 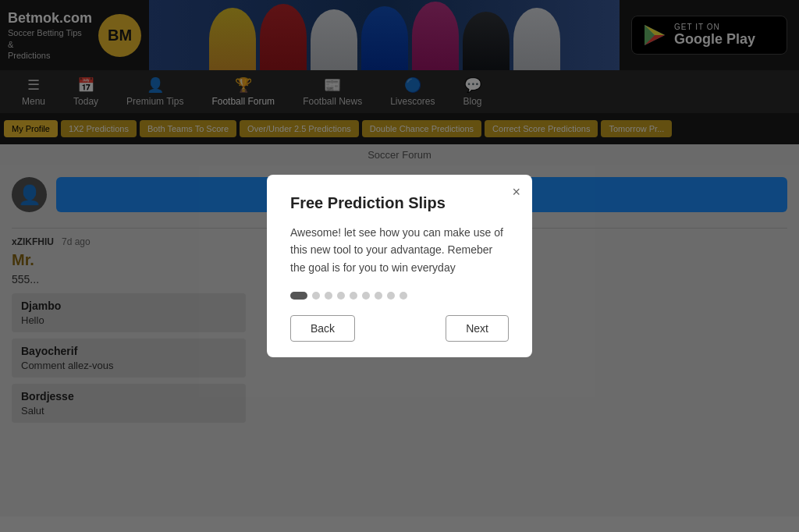 What do you see at coordinates (400, 203) in the screenshot?
I see `modal-title: Free Prediction Slips` at bounding box center [400, 203].